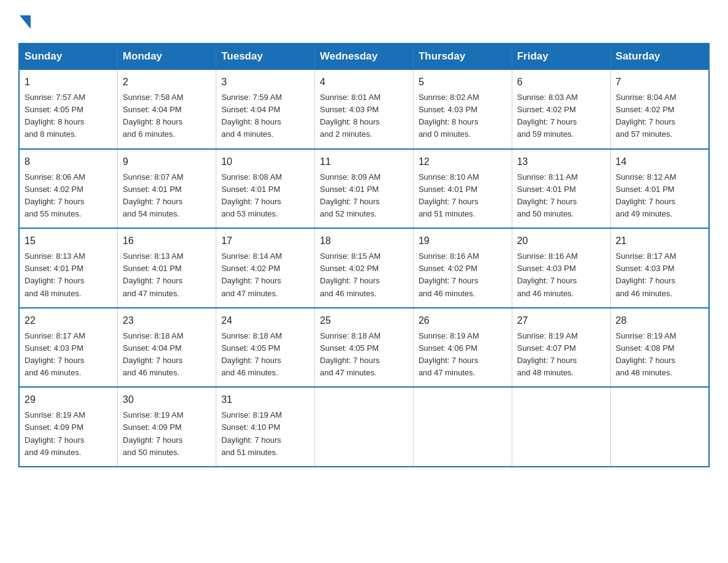 The width and height of the screenshot is (728, 563). Describe the element at coordinates (167, 400) in the screenshot. I see `day-number: 30` at that location.